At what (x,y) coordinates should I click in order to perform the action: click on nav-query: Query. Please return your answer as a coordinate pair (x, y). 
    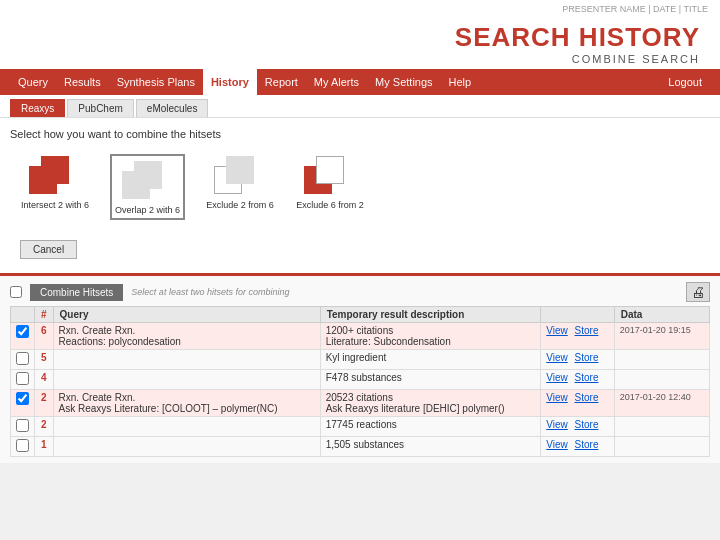
    Looking at the image, I should click on (33, 82).